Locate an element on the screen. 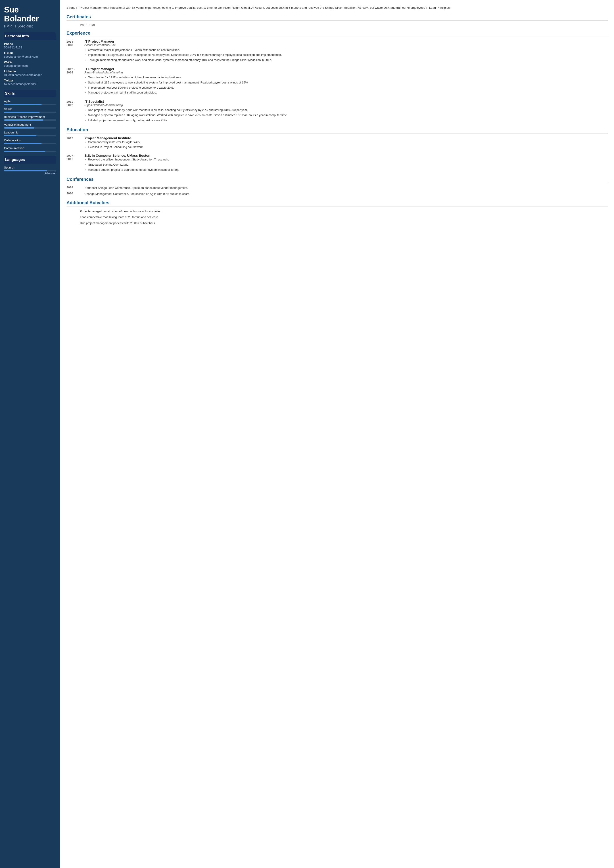 This screenshot has height=868, width=614. exp-bullet: Team leader for 12 IT specialists in hig… is located at coordinates (348, 78).